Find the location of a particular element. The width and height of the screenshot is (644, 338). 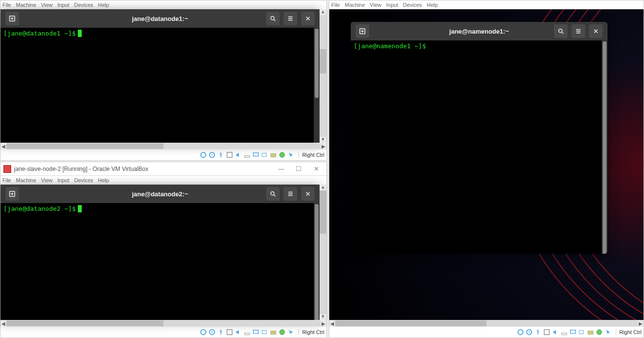

window-titlebar: jane-slave-node-2 [Running] - Oracle VM … is located at coordinates (163, 169).